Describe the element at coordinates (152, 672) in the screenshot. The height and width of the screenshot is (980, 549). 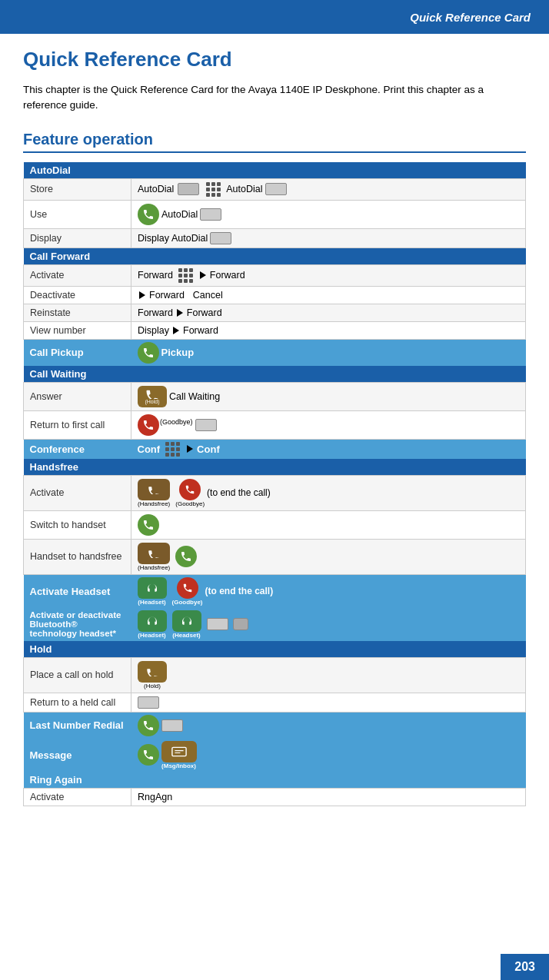
I see `hold-icon` at that location.